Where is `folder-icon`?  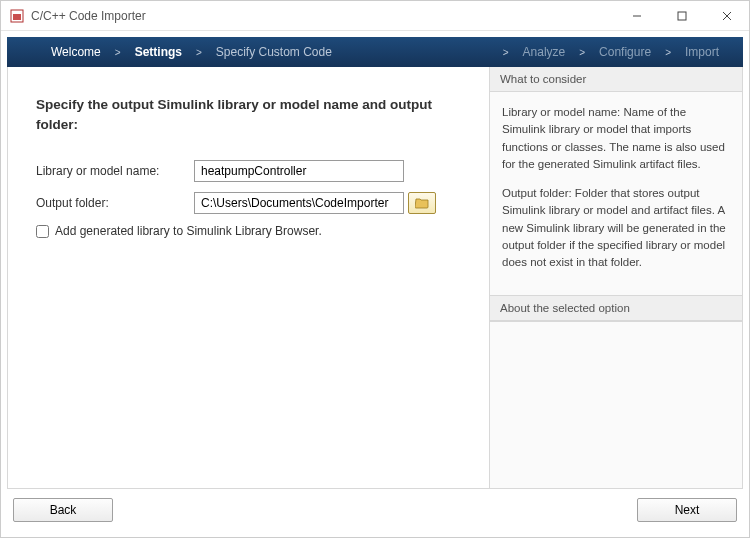
folder-icon is located at coordinates (422, 203).